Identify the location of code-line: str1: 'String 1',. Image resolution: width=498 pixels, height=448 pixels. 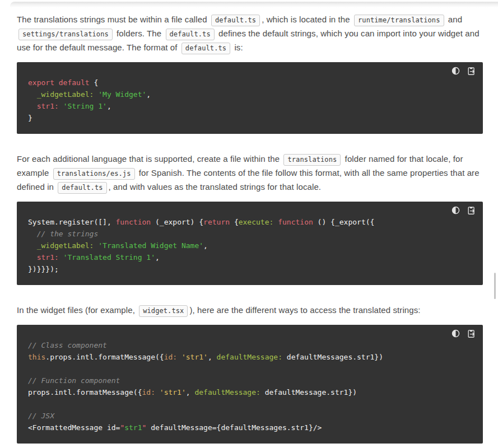
(250, 106).